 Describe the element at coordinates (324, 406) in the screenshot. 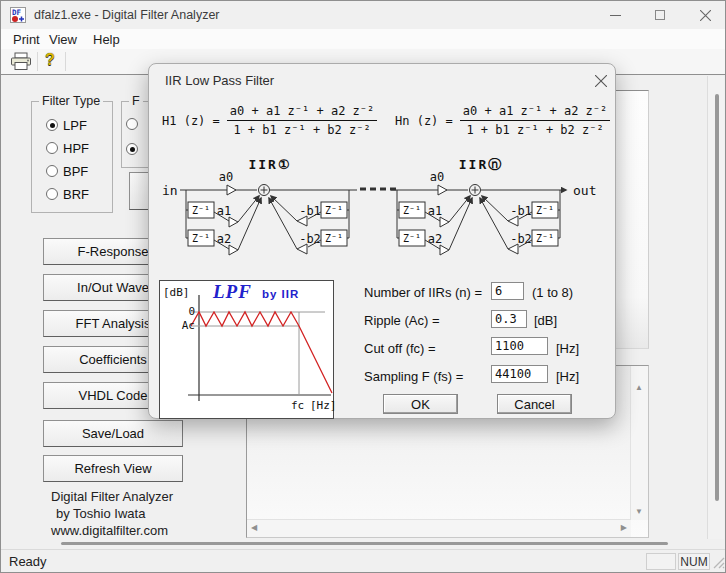

I see `graph-xunit-label: [Hz]` at that location.